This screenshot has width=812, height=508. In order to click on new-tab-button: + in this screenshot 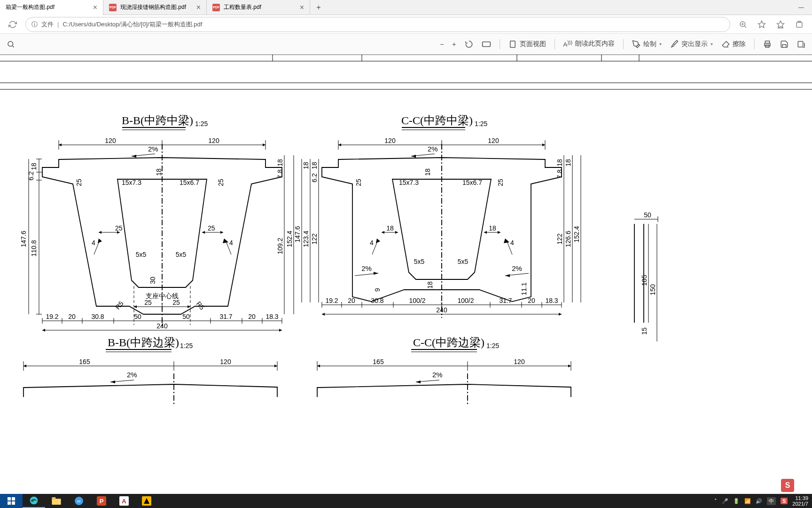, I will do `click(319, 8)`.